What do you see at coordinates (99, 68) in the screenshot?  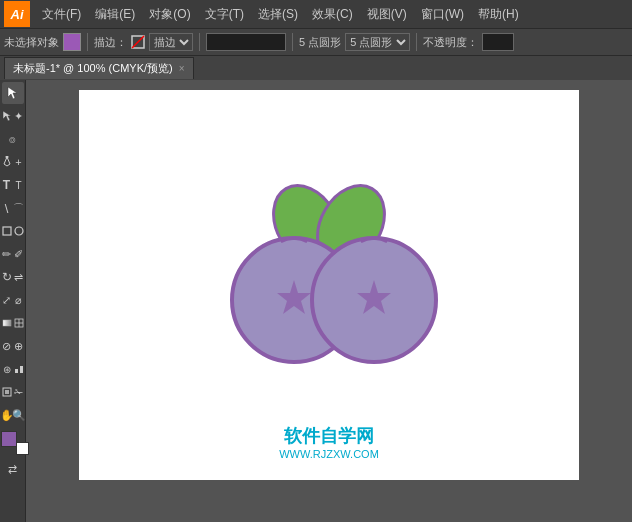 I see `document-tab: 未标题-1* @ 100% (CMYK/预览) ×` at bounding box center [99, 68].